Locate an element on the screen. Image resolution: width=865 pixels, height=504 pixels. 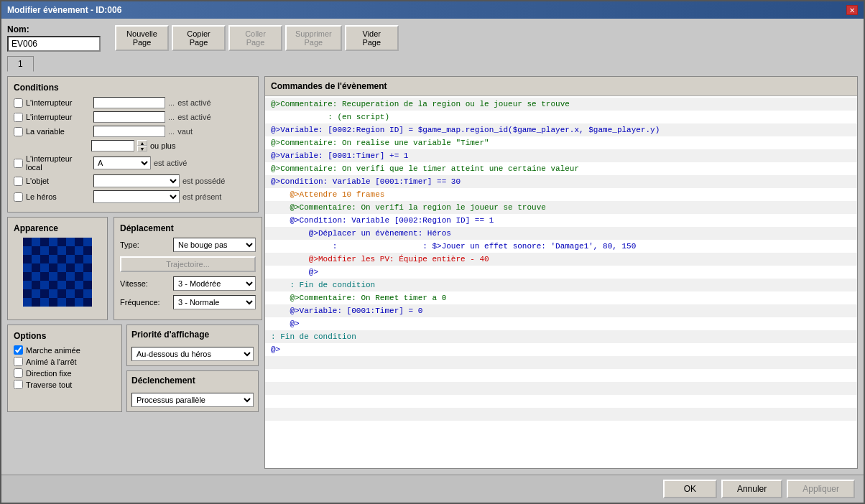
annuler-button: Annuler is located at coordinates (751, 489).